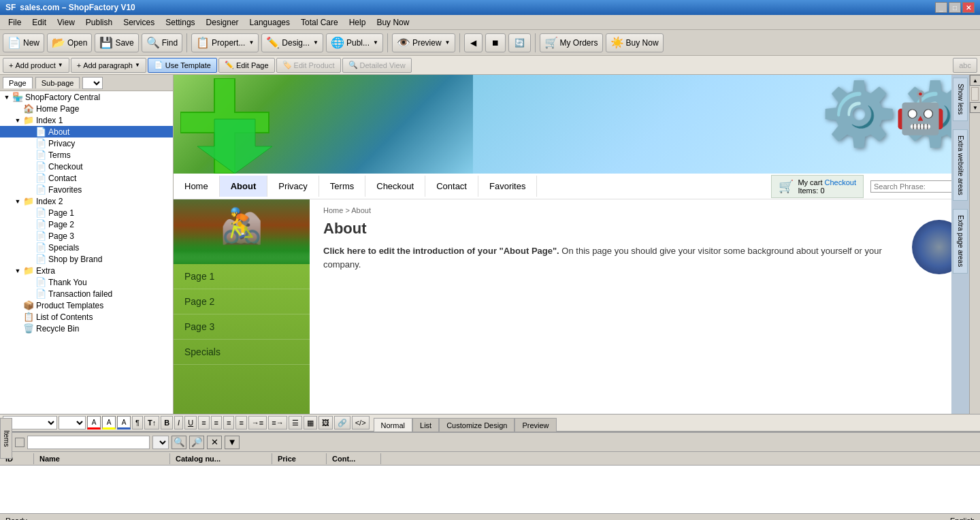 The image size is (980, 520). What do you see at coordinates (203, 423) in the screenshot?
I see `align-left-button: ≡` at bounding box center [203, 423].